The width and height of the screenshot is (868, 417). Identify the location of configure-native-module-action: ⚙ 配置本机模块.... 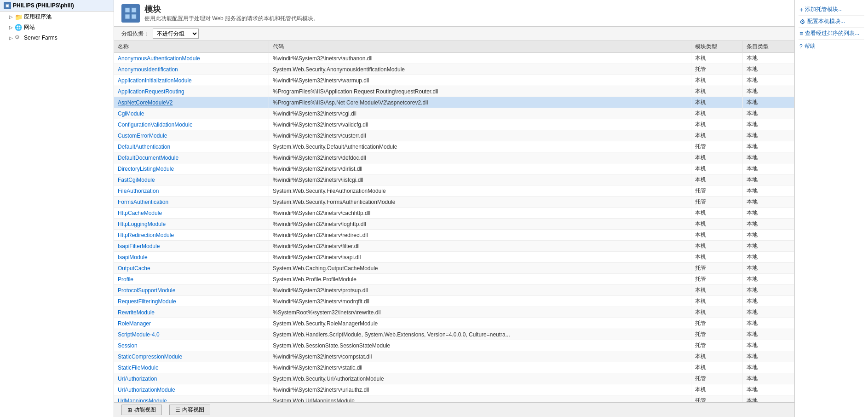
(832, 22).